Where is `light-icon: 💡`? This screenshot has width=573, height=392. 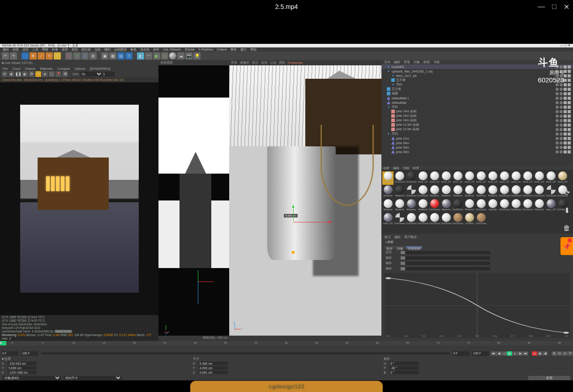
light-icon: 💡 is located at coordinates (197, 56).